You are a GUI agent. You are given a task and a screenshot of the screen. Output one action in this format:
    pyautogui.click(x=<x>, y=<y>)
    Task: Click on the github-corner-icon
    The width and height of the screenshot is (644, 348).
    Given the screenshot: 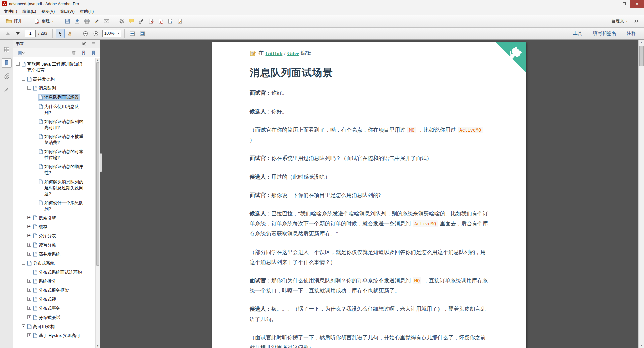 What is the action you would take?
    pyautogui.click(x=511, y=57)
    